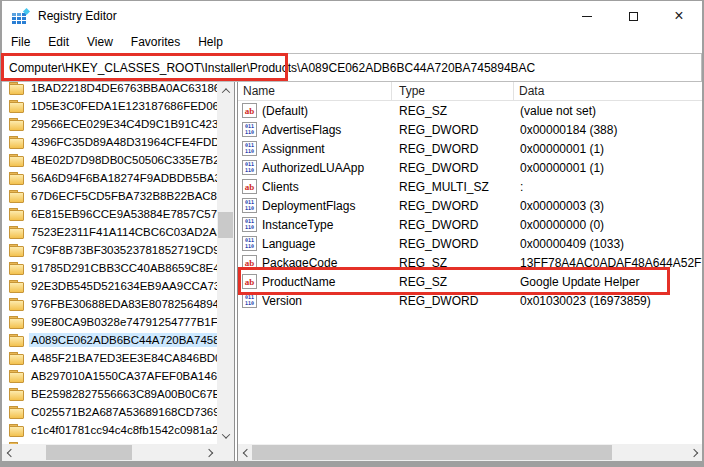  I want to click on tree-key-item: 7523E2311F41A114CBC6C03AD2A3, so click(110, 232).